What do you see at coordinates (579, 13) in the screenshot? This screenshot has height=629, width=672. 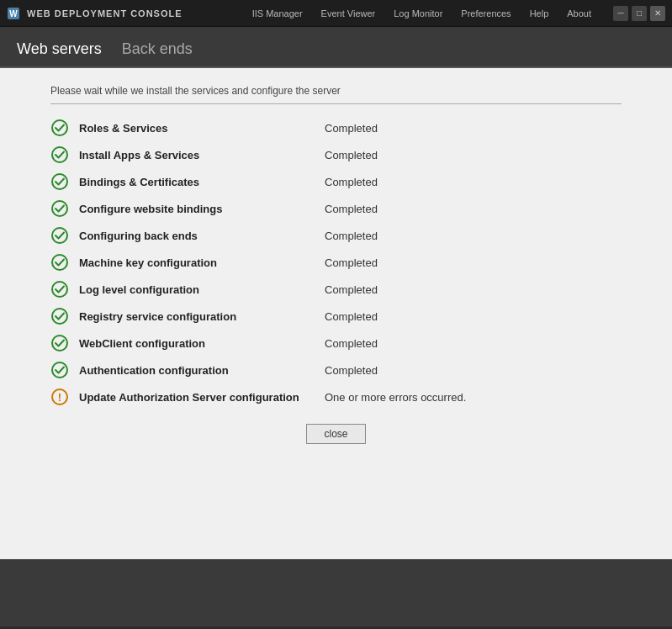 I see `nav-about: About` at bounding box center [579, 13].